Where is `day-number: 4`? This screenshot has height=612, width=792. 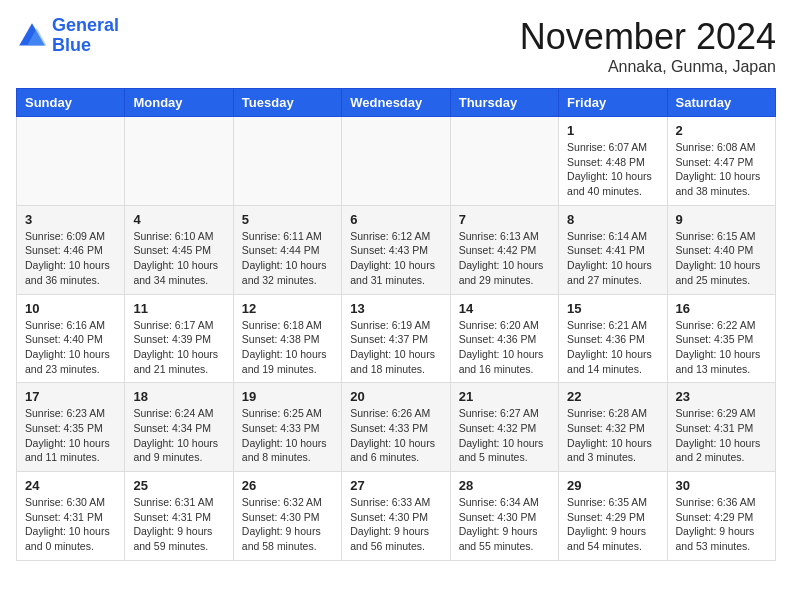
day-number: 4 is located at coordinates (178, 220).